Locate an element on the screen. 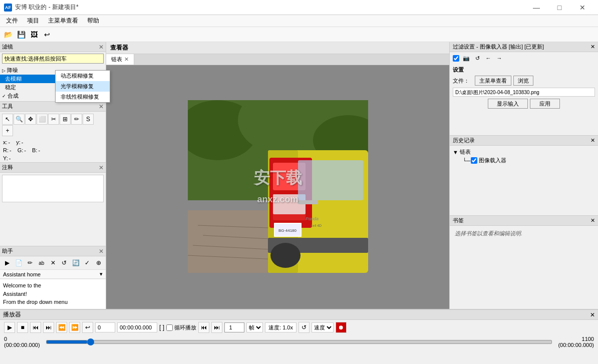  title-left: AF 安博 职业的 - 新建项目* is located at coordinates (41, 7).